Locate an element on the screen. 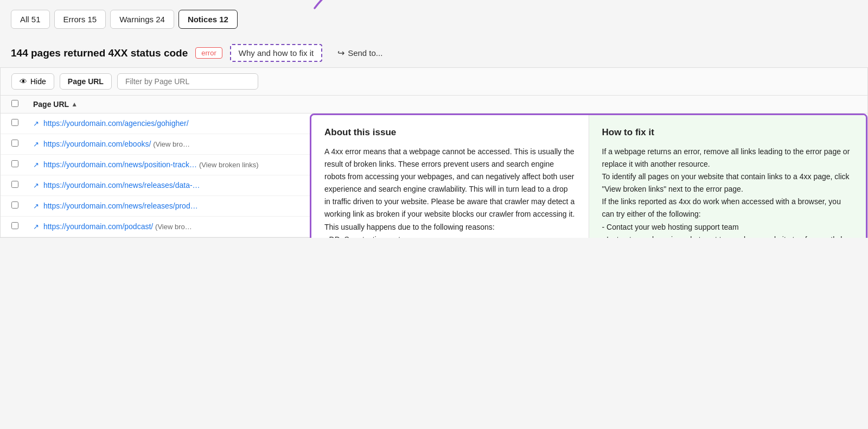 This screenshot has height=429, width=868. why-fix-button: Why and how to fix it is located at coordinates (276, 53).